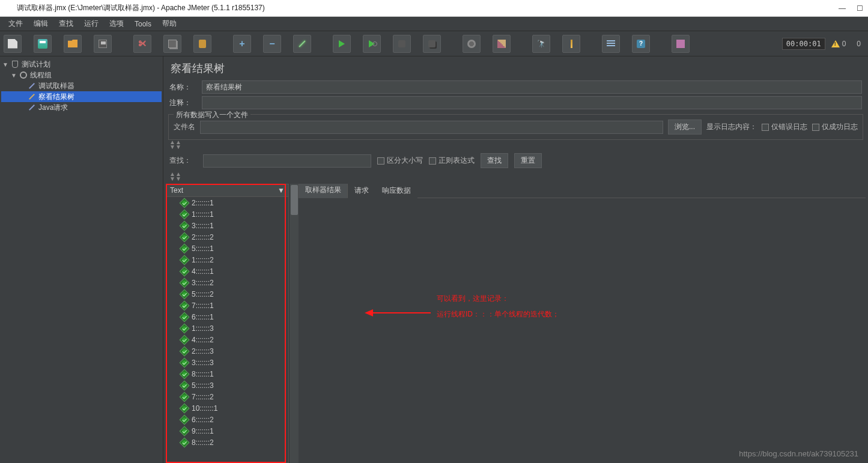 Image resolution: width=868 pixels, height=463 pixels. What do you see at coordinates (227, 271) in the screenshot?
I see `result-row: 4:::::::1` at bounding box center [227, 271].